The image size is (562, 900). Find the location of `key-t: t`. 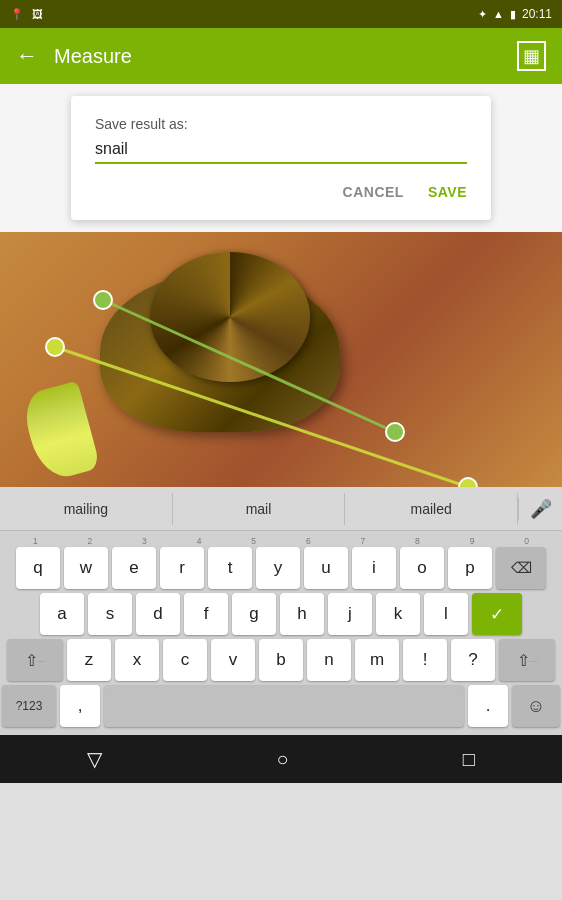

key-t: t is located at coordinates (230, 568).